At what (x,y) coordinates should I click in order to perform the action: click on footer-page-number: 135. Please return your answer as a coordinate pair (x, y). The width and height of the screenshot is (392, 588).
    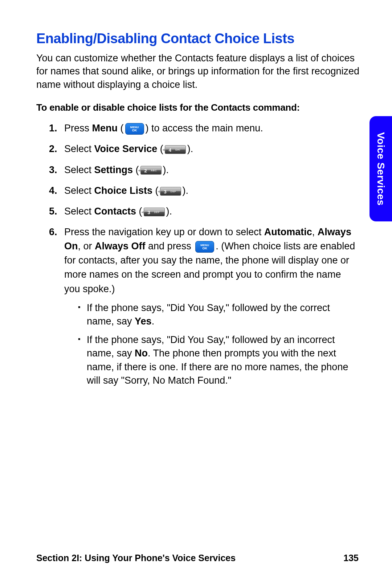
    Looking at the image, I should click on (351, 558).